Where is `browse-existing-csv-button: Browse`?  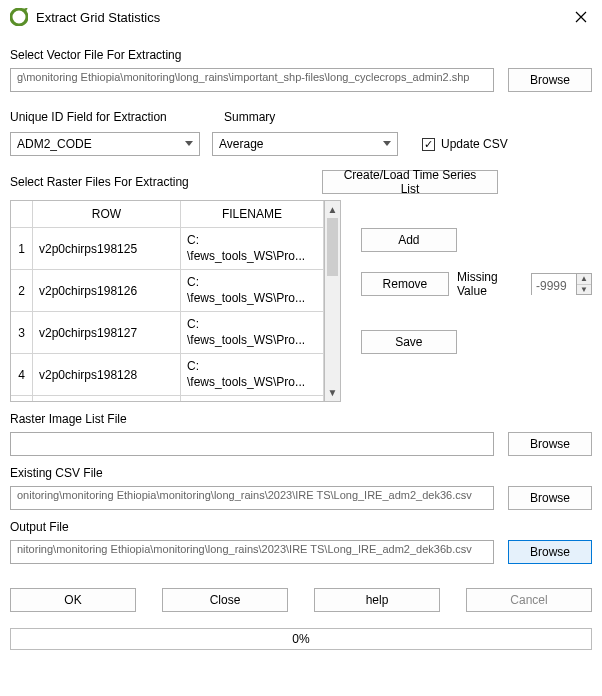 browse-existing-csv-button: Browse is located at coordinates (550, 498).